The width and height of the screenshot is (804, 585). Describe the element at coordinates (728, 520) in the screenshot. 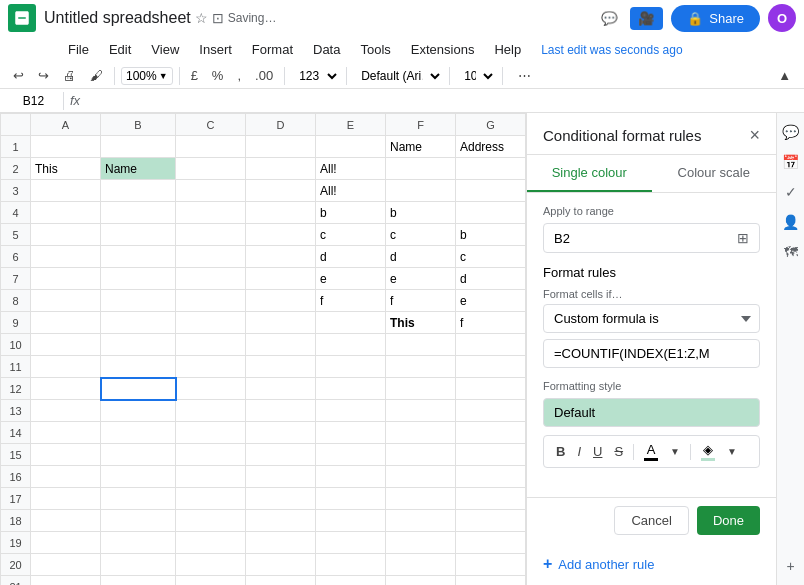

I see `done-button: Done` at that location.